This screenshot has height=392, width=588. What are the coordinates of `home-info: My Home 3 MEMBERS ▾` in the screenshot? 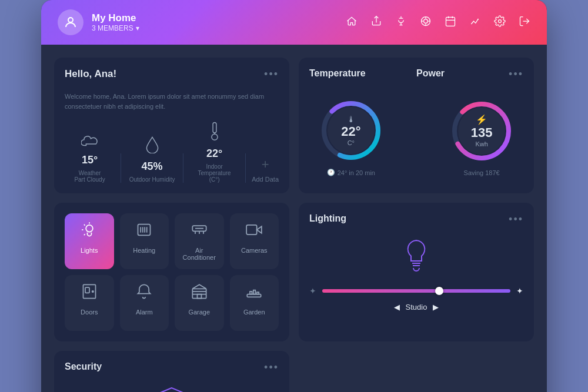 It's located at (115, 22).